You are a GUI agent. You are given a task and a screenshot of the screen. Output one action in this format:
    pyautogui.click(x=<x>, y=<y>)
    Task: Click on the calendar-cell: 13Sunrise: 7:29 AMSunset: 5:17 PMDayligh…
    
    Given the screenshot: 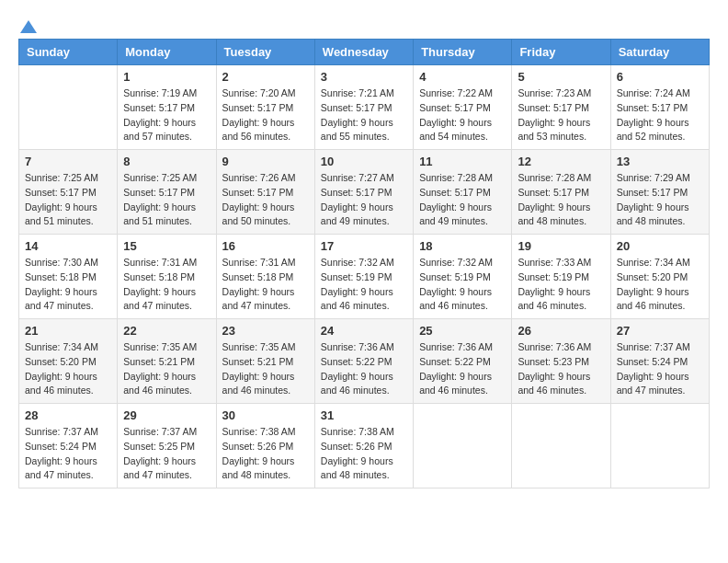 What is the action you would take?
    pyautogui.click(x=660, y=192)
    